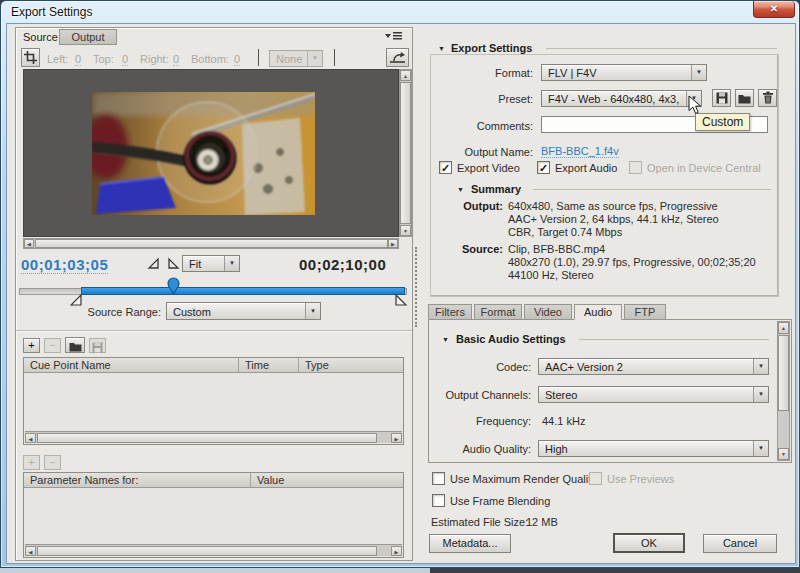 The height and width of the screenshot is (573, 800). Describe the element at coordinates (75, 345) in the screenshot. I see `load-cue-points-button` at that location.